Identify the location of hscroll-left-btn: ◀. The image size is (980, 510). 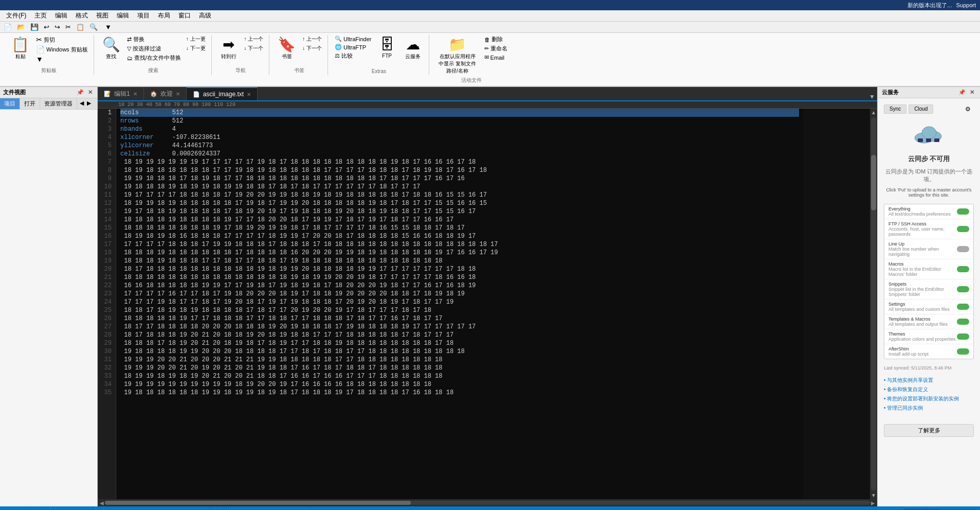
(102, 503).